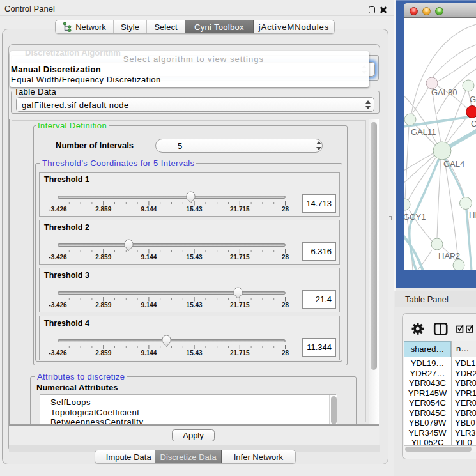  What do you see at coordinates (449, 256) in the screenshot?
I see `svg-text: HAP2` at bounding box center [449, 256].